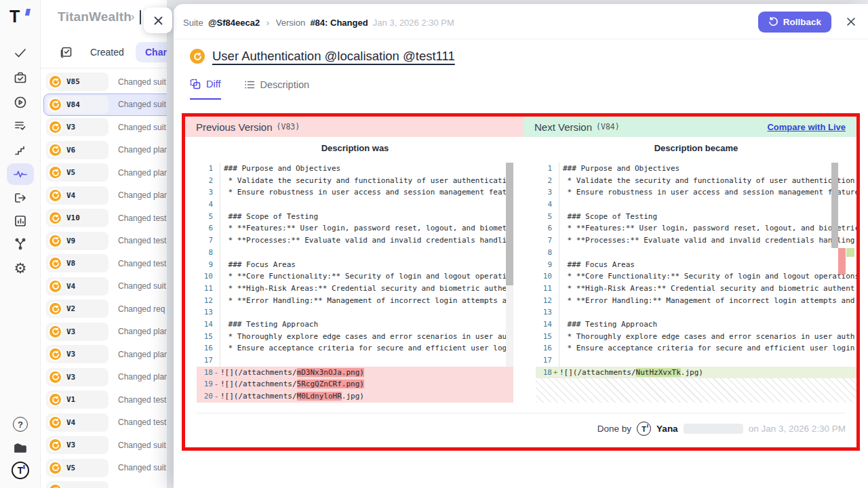  What do you see at coordinates (20, 221) in the screenshot?
I see `bar-chart-box-icon` at bounding box center [20, 221].